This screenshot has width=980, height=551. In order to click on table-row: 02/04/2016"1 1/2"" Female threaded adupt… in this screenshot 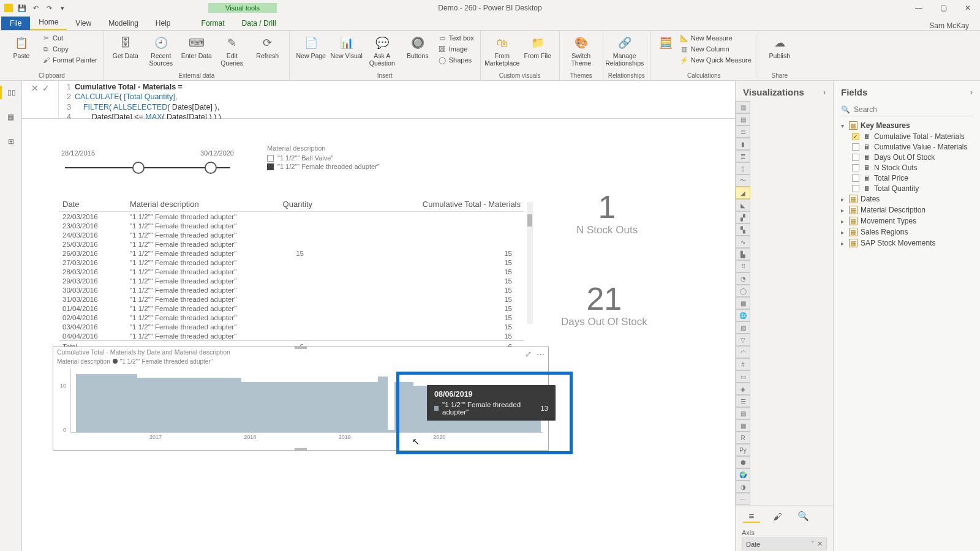, I will do `click(292, 317)`.